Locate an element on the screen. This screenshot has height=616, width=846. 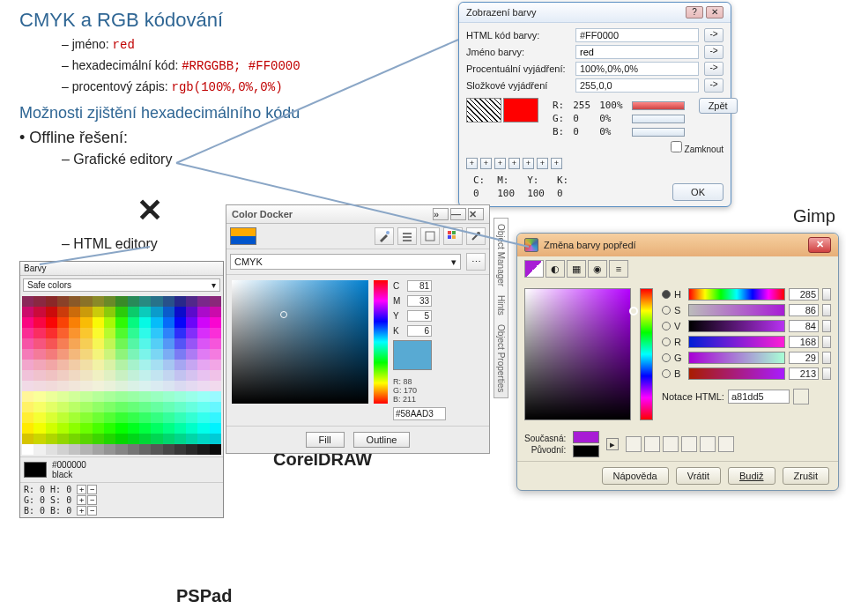
vtabs: Object Manager Hints Object Properties is located at coordinates (501, 308).